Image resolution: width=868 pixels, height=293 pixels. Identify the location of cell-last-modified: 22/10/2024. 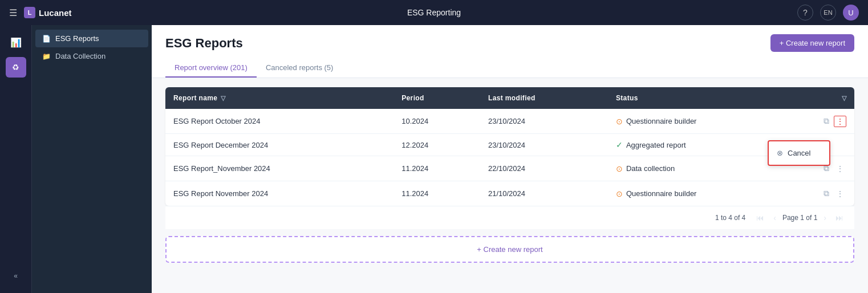
(544, 169).